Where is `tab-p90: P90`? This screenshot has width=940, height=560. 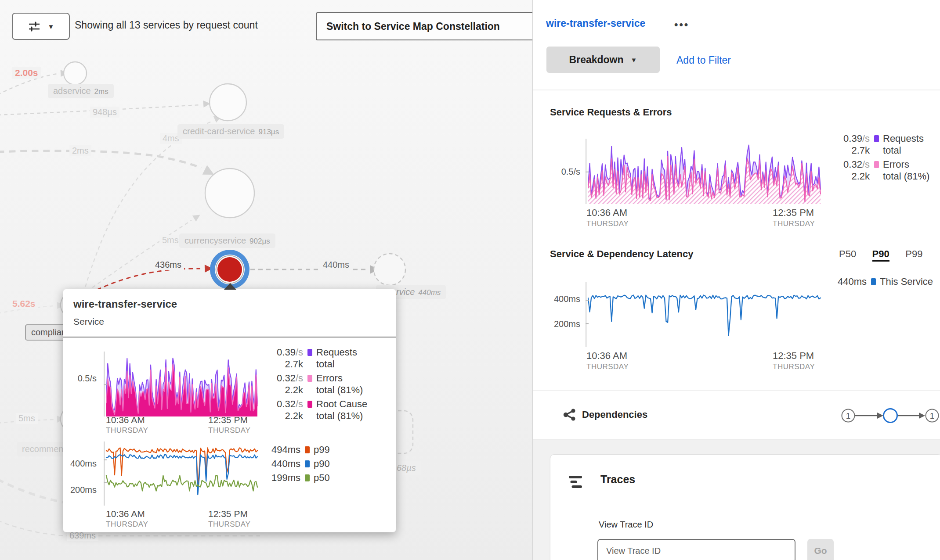 tab-p90: P90 is located at coordinates (881, 255).